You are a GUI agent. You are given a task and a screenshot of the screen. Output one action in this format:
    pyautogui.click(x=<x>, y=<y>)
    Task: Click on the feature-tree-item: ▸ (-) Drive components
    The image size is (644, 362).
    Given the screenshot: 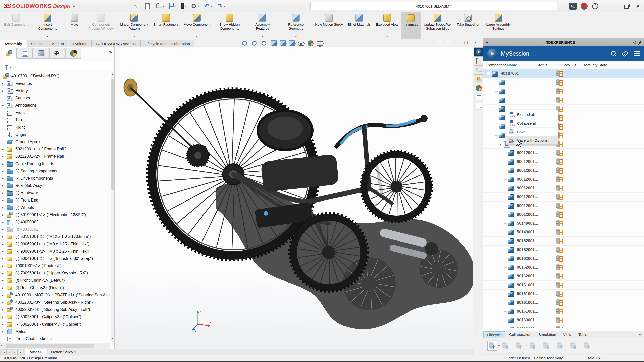 What is the action you would take?
    pyautogui.click(x=55, y=178)
    